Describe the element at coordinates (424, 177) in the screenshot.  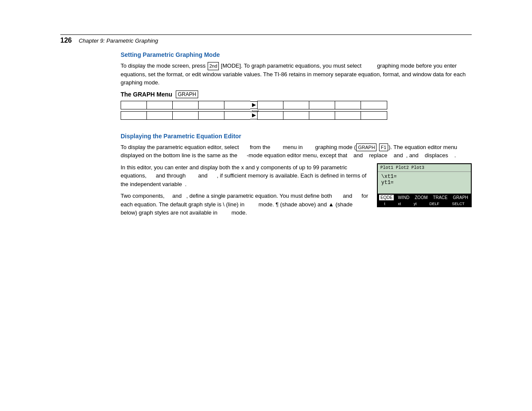
I see `calc-line1: \xt1=` at that location.